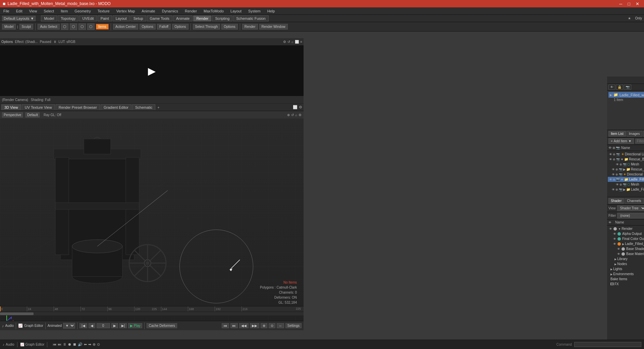  I want to click on minimize-button: ─, so click(621, 4).